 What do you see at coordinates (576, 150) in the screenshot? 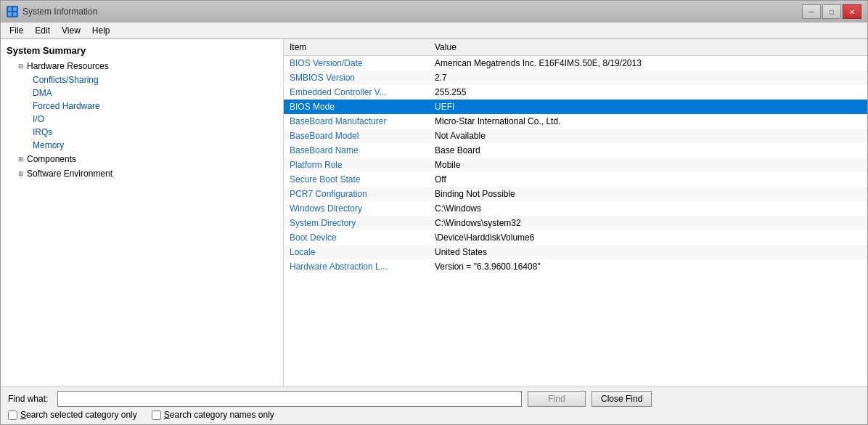
I see `table-row: BaseBoard NameBase Board` at bounding box center [576, 150].